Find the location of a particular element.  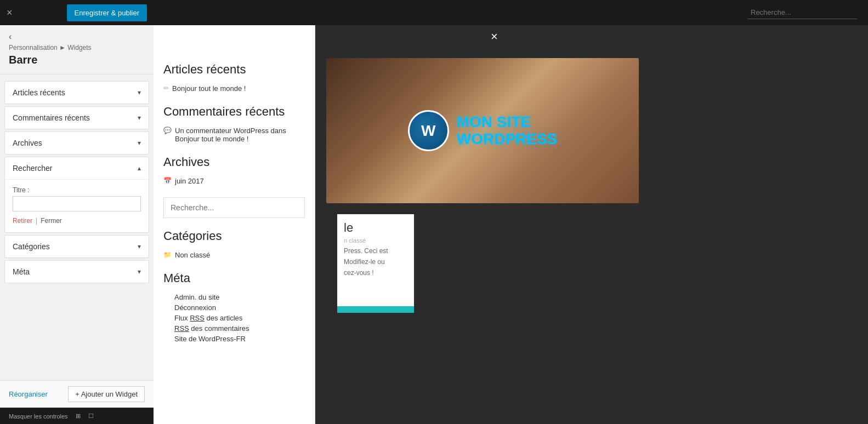

widget-articles-recents: Articles récents ▾ is located at coordinates (77, 93).